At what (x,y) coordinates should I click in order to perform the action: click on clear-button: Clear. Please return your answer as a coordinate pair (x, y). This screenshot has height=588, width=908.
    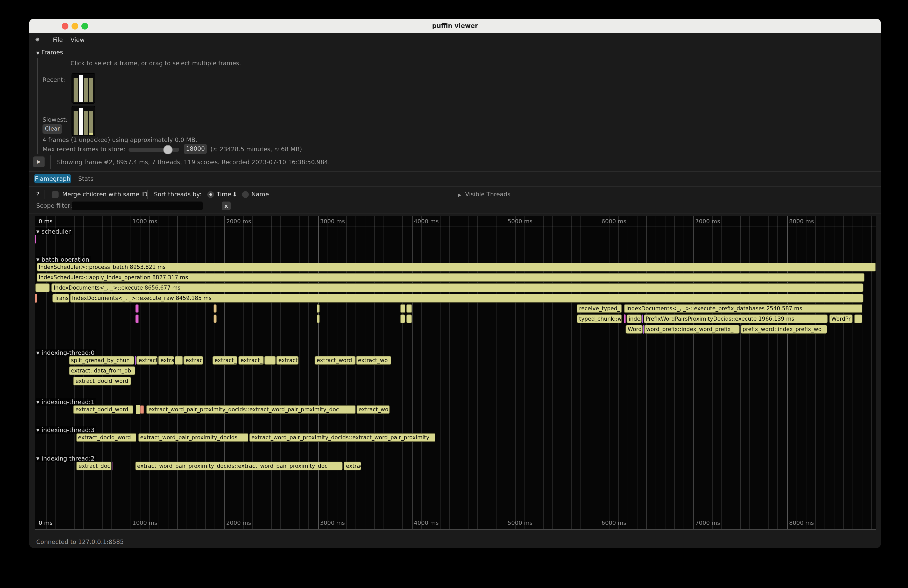
    Looking at the image, I should click on (52, 129).